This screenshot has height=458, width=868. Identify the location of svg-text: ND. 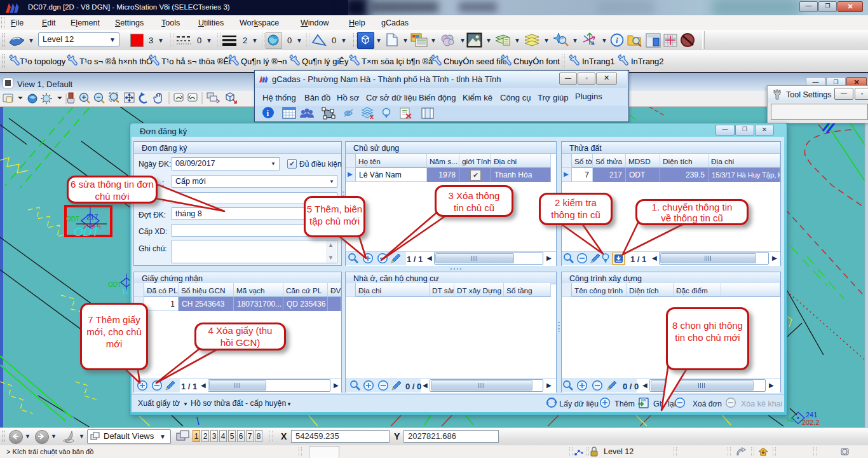
(790, 420).